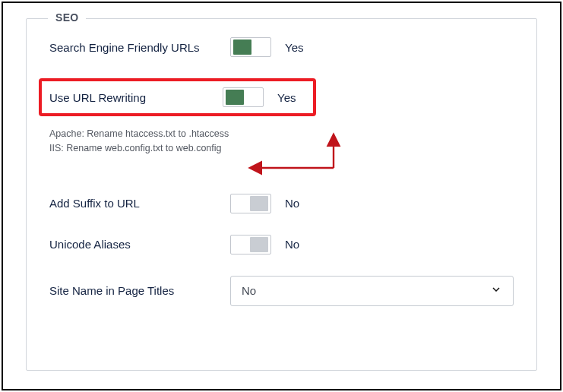 The width and height of the screenshot is (563, 392). Describe the element at coordinates (372, 291) in the screenshot. I see `control-sitename-titles: No` at that location.